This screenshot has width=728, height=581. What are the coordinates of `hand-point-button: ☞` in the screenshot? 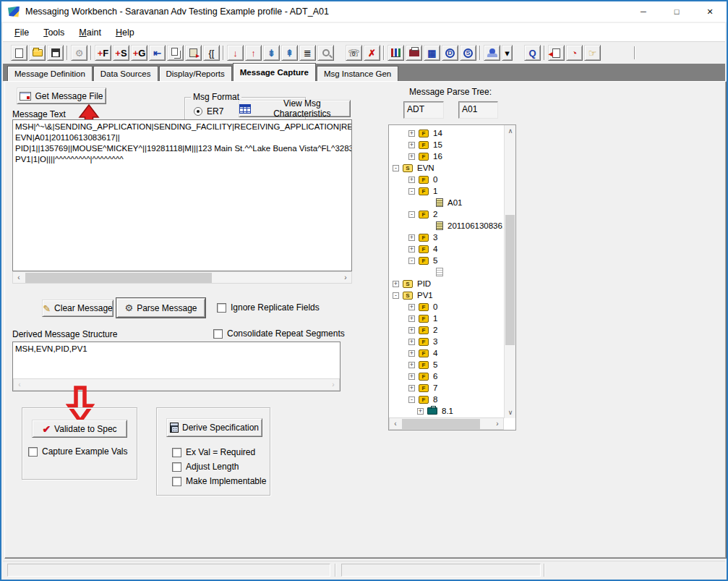 It's located at (593, 53).